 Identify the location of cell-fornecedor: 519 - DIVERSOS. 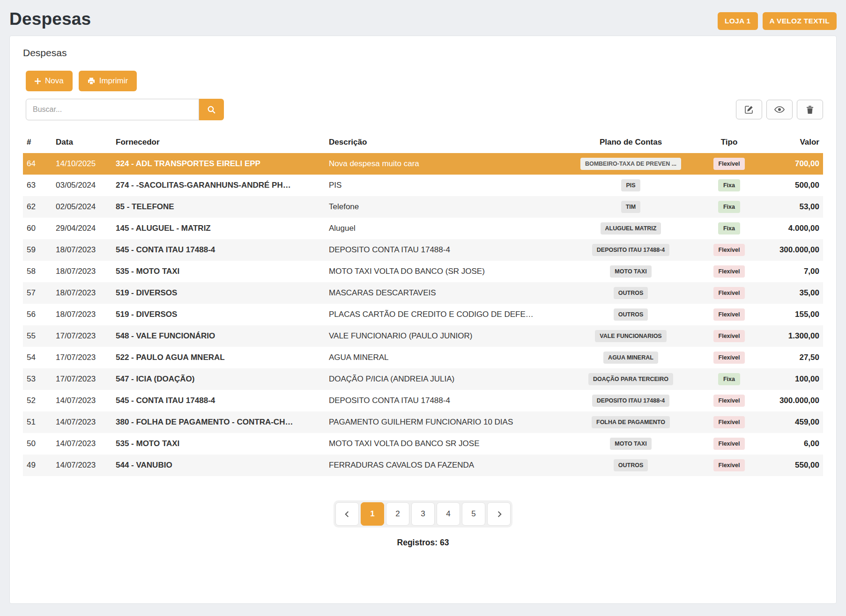
(218, 315).